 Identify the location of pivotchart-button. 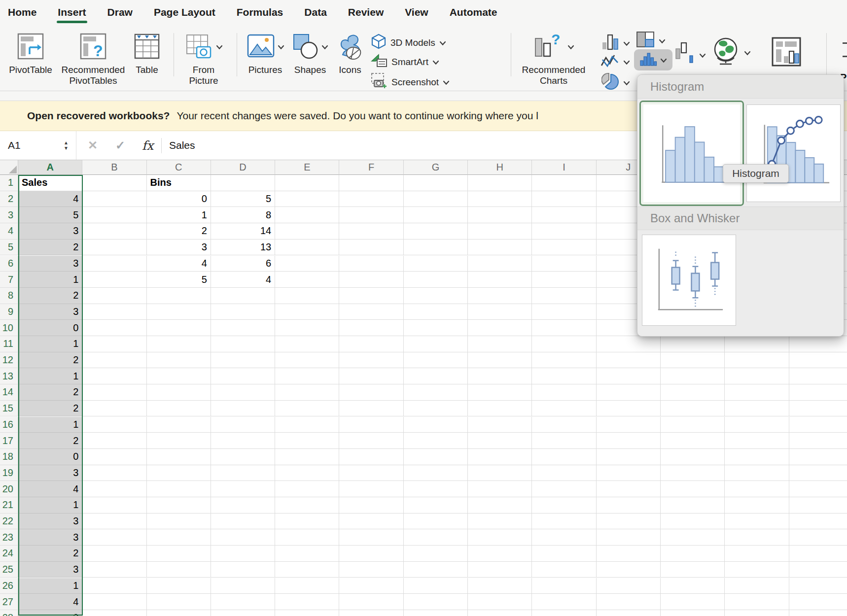
(786, 53).